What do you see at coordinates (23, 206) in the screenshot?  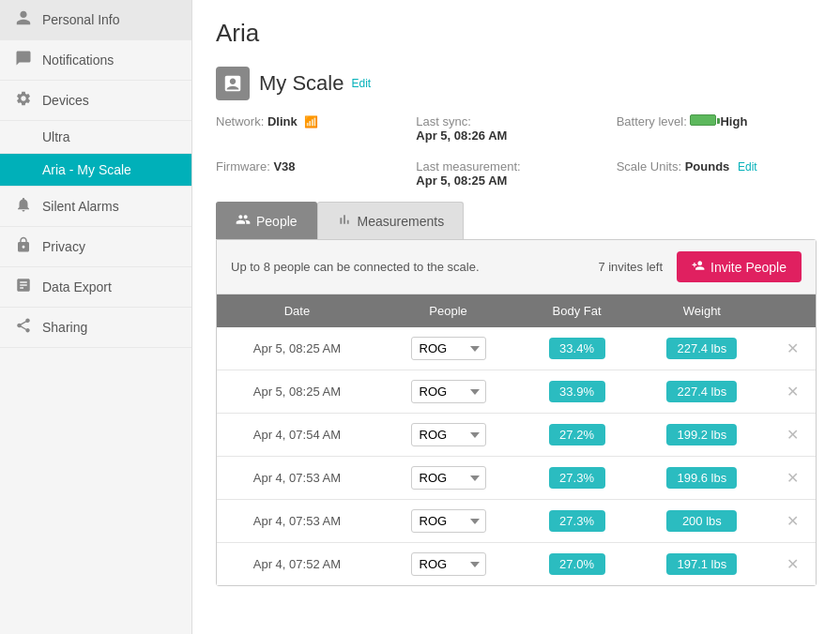 I see `bell-icon` at bounding box center [23, 206].